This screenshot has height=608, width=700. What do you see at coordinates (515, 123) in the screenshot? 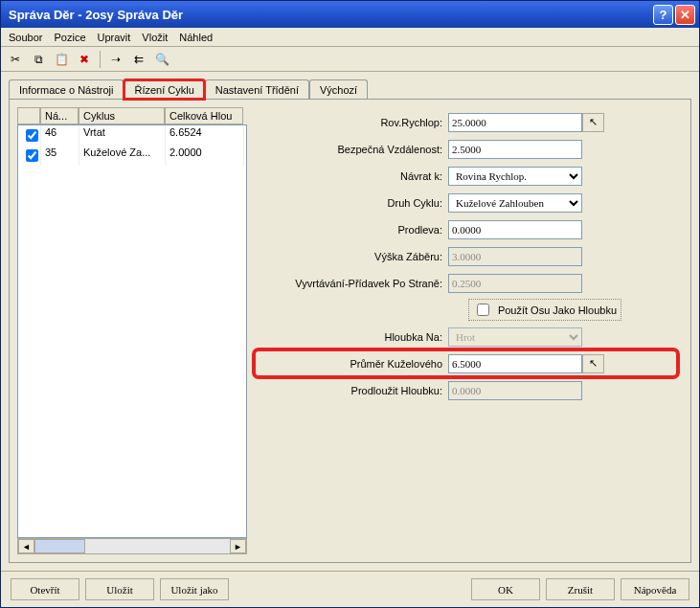
I see `rov-input` at bounding box center [515, 123].